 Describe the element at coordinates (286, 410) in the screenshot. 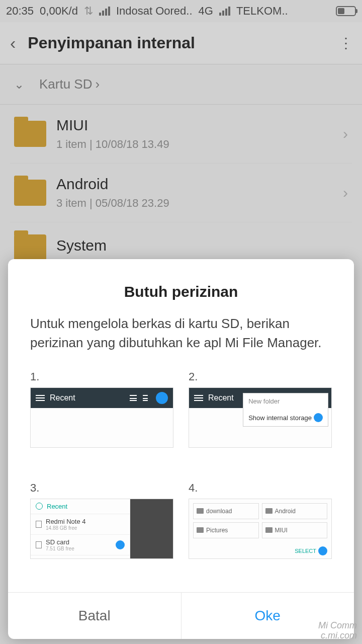

I see `popup-menu: New folder Show internal storage` at that location.